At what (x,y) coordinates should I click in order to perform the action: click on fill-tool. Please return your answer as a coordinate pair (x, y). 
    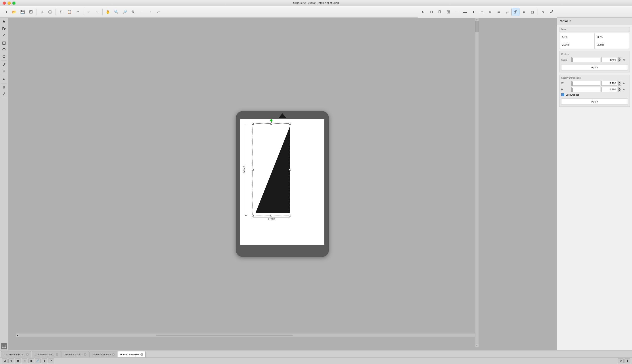
    Looking at the image, I should click on (4, 88).